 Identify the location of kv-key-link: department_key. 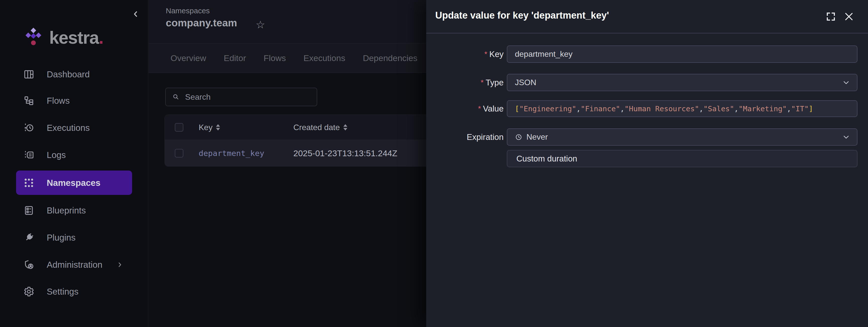
(231, 153).